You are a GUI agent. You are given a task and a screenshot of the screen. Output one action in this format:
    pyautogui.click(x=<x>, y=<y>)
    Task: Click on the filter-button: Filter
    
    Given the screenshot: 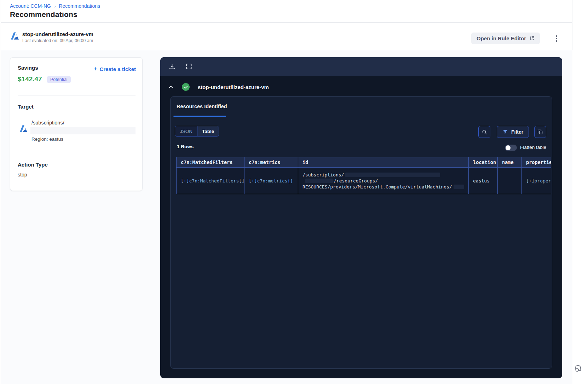 What is the action you would take?
    pyautogui.click(x=513, y=132)
    